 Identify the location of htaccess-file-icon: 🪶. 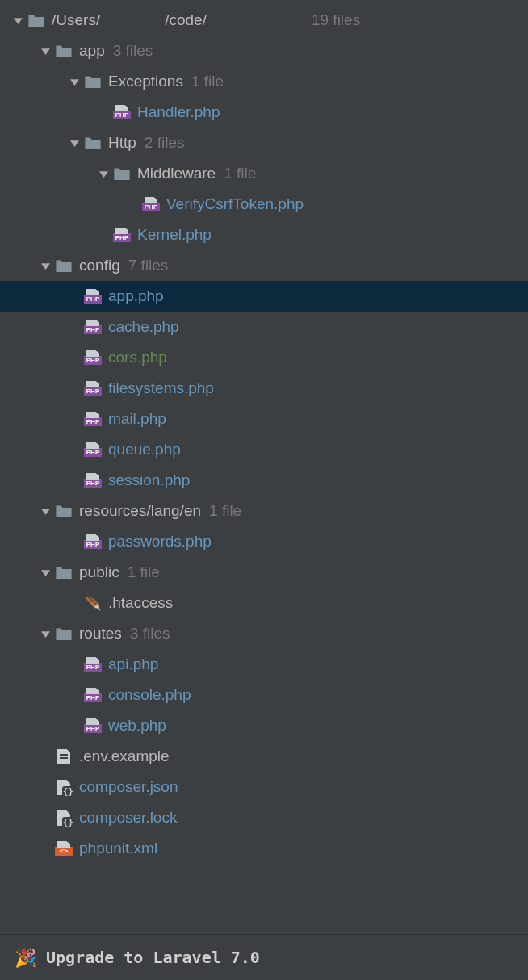
(93, 603).